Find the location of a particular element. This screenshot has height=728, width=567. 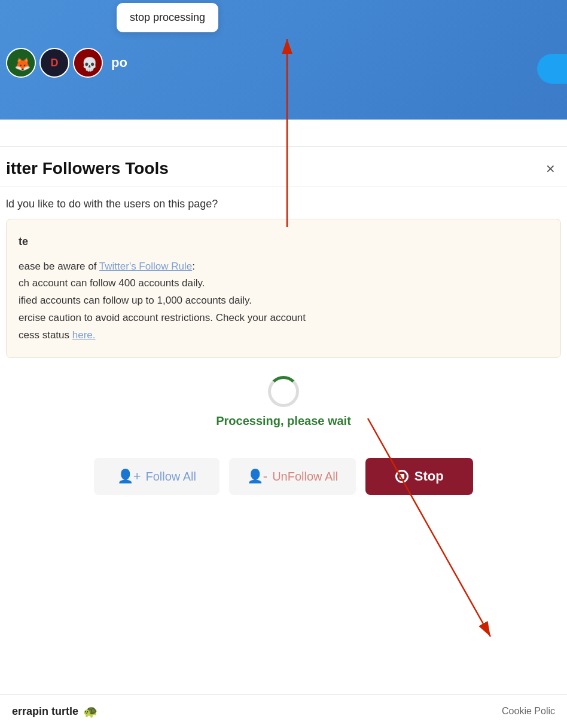

stop-icon is located at coordinates (402, 476).